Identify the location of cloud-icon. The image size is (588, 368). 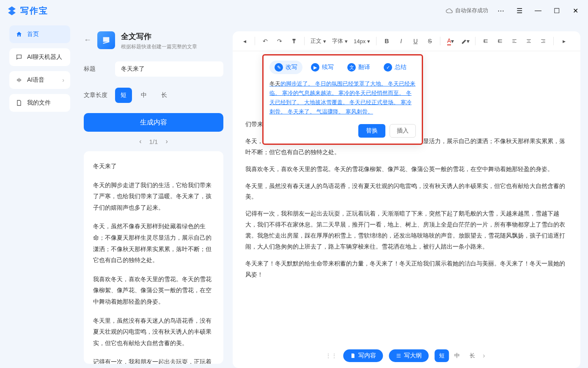
(449, 11).